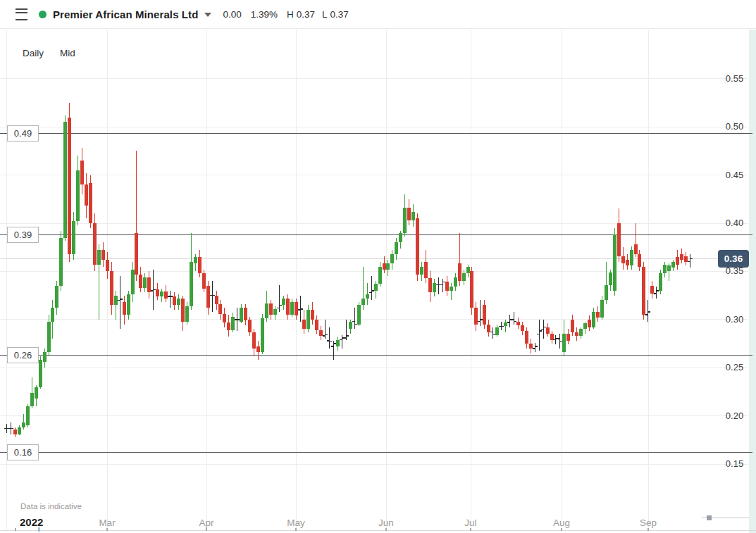 Image resolution: width=756 pixels, height=533 pixels. I want to click on current-price-badge: 0.36, so click(733, 259).